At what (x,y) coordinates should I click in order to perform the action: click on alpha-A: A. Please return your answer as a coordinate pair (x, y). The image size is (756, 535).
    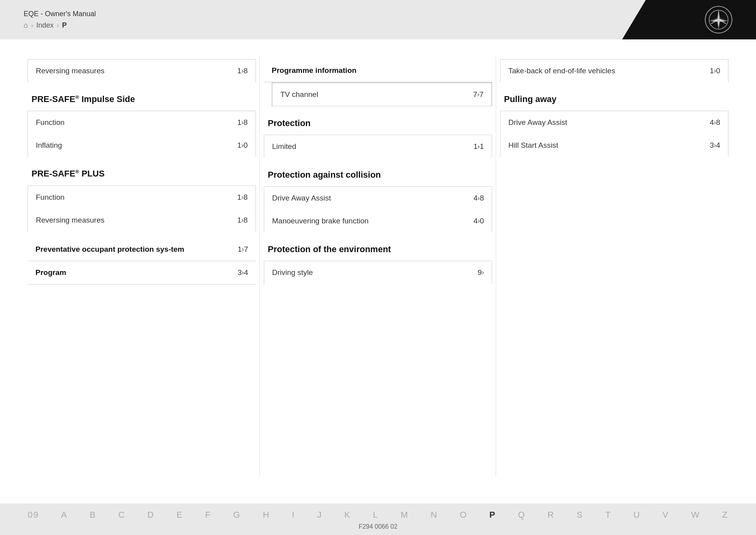
    Looking at the image, I should click on (65, 515).